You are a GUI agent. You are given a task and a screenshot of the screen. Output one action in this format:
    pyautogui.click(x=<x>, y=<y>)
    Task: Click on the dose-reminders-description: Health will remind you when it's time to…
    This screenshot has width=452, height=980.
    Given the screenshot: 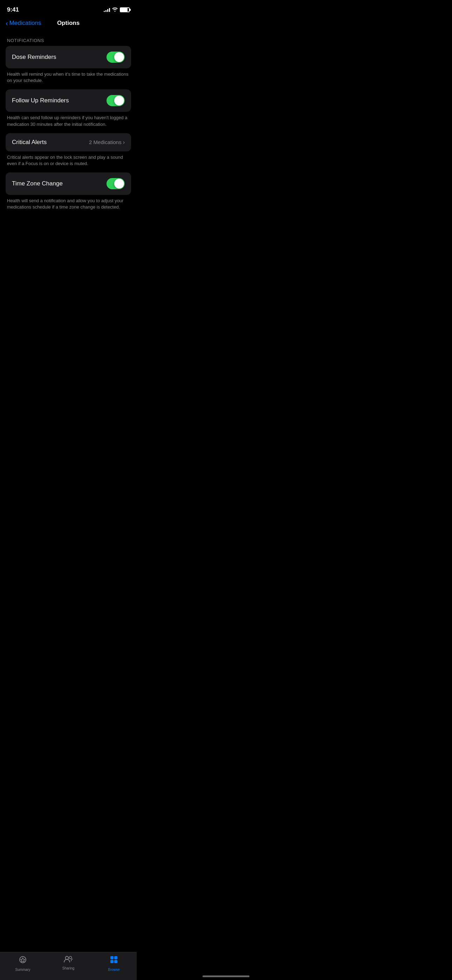 What is the action you would take?
    pyautogui.click(x=68, y=79)
    